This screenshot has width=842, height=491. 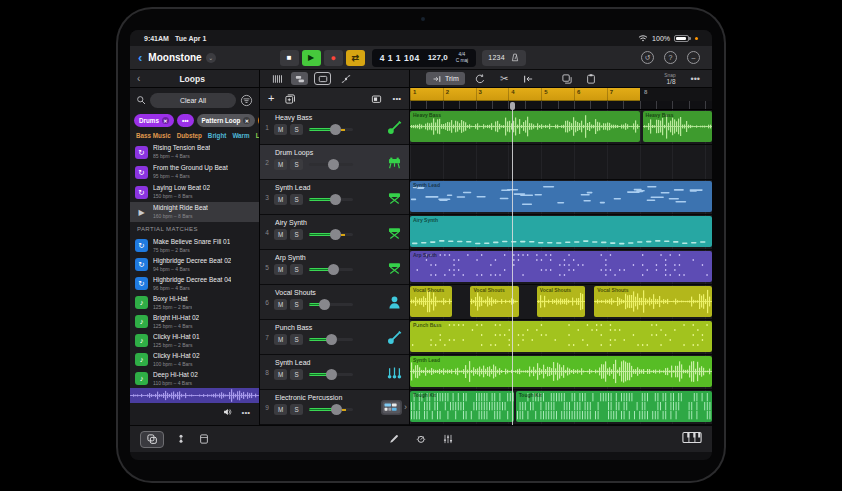 What do you see at coordinates (300, 78) in the screenshot?
I see `regions-view-icon` at bounding box center [300, 78].